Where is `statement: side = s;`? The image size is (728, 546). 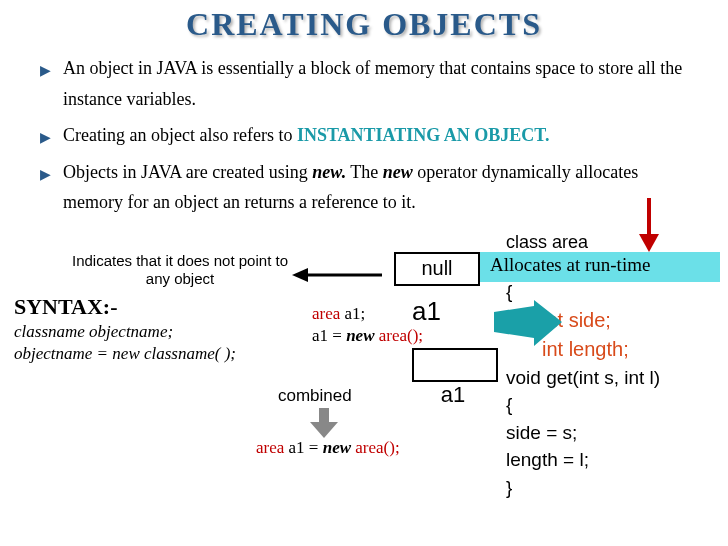 statement: side = s; is located at coordinates (583, 433).